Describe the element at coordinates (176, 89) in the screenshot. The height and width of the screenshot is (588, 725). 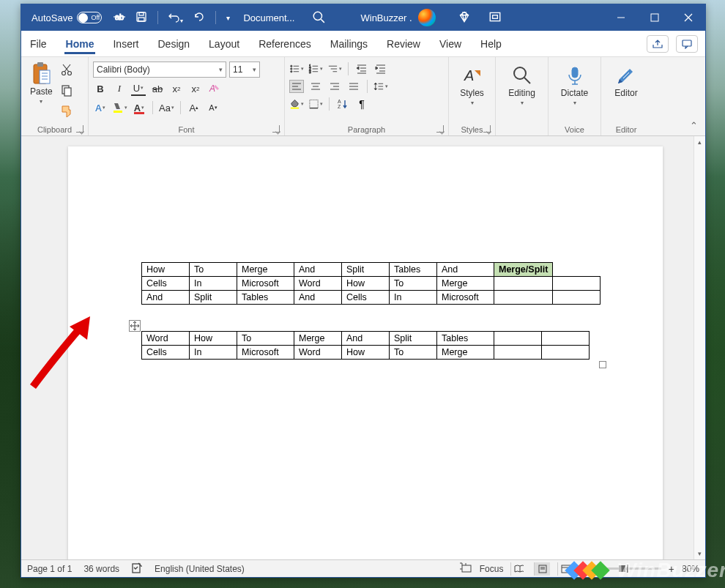
I see `subscript-button: x2` at that location.